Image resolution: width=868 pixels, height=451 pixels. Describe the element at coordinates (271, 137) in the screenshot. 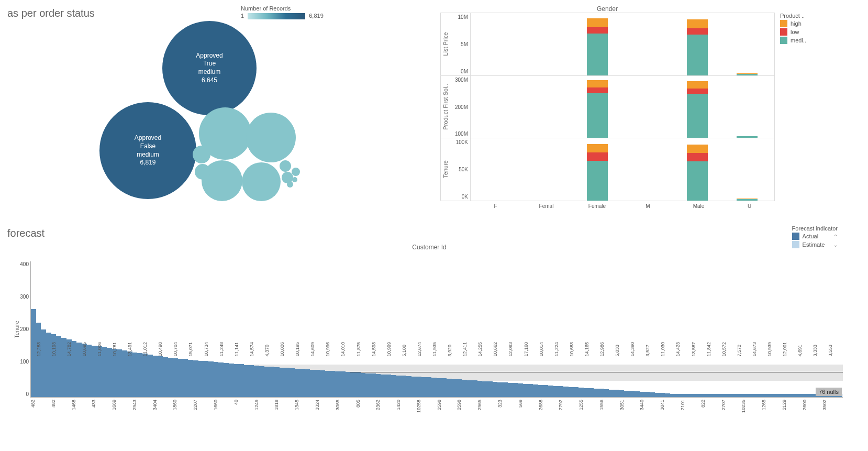

I see `bubble-small` at that location.